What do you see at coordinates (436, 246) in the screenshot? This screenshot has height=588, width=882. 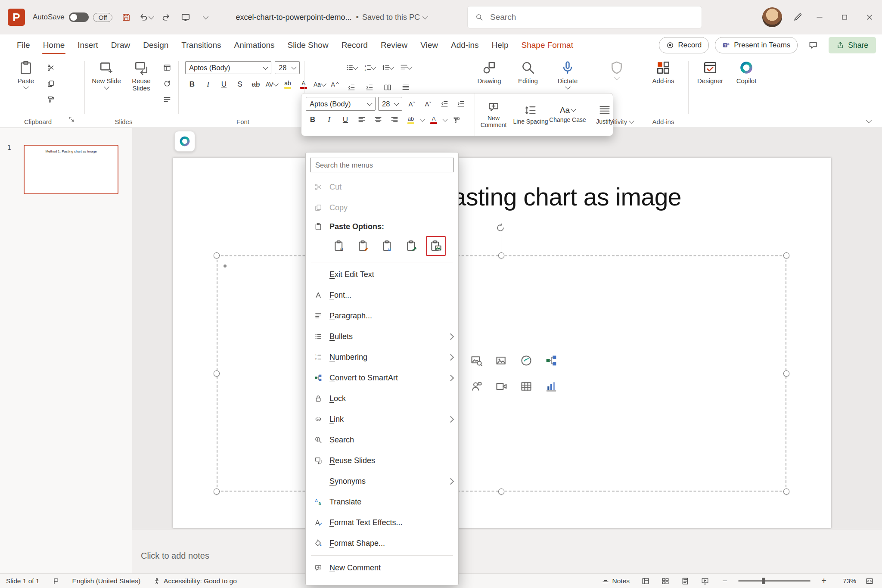 I see `paste-option-picture` at bounding box center [436, 246].